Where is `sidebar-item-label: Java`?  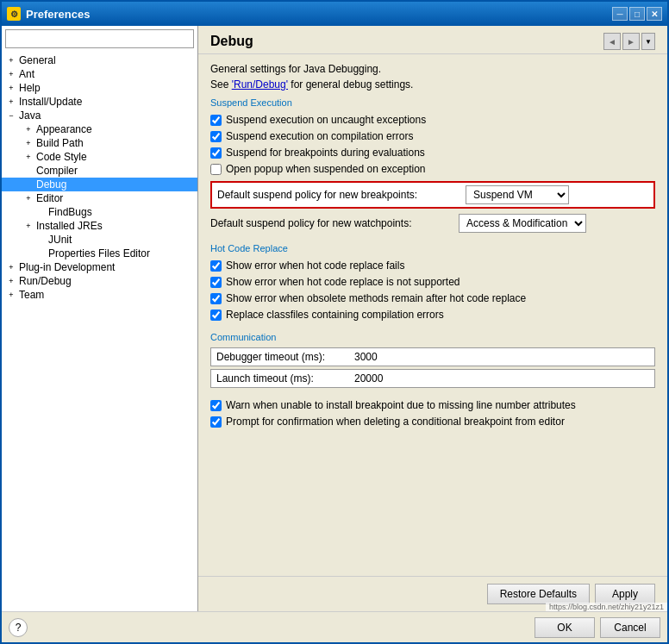 sidebar-item-label: Java is located at coordinates (29, 116).